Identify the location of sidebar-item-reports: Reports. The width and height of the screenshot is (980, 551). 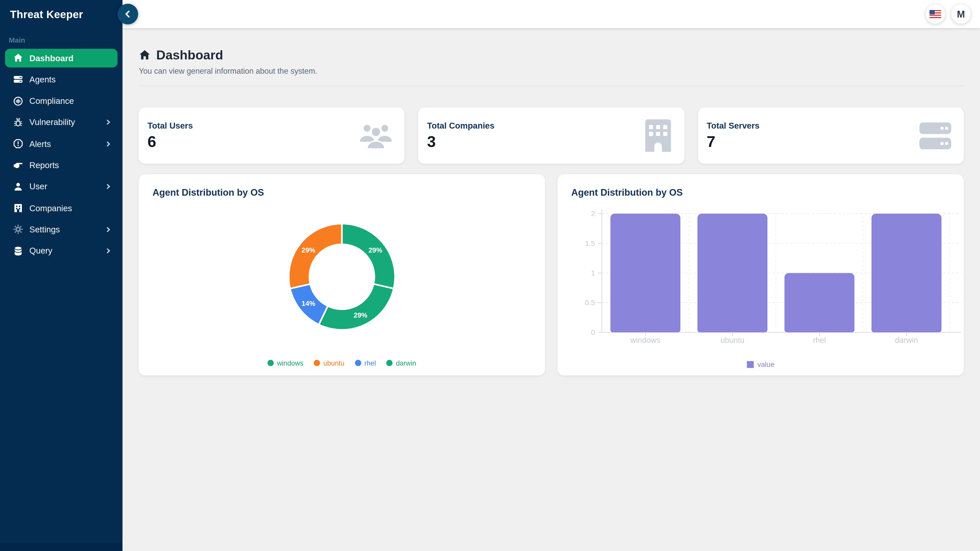
(61, 165).